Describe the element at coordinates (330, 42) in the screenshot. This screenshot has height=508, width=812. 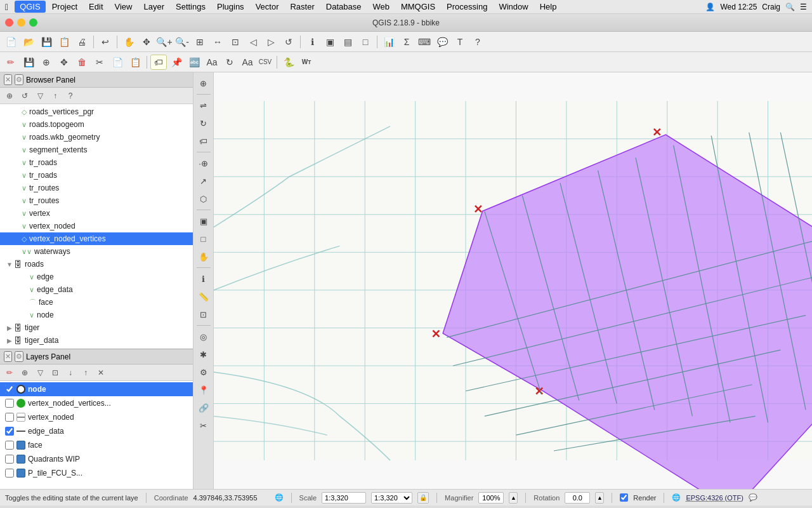
I see `select-button: ▣` at that location.